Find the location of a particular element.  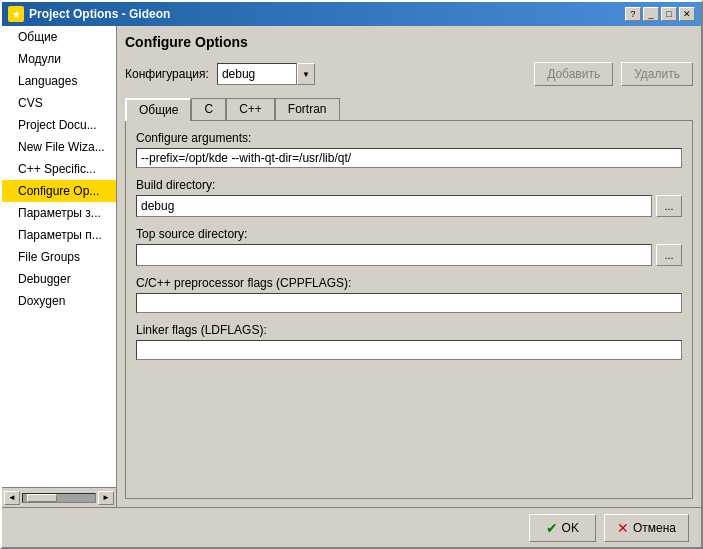

cancel-x-icon: ✕ is located at coordinates (623, 528).